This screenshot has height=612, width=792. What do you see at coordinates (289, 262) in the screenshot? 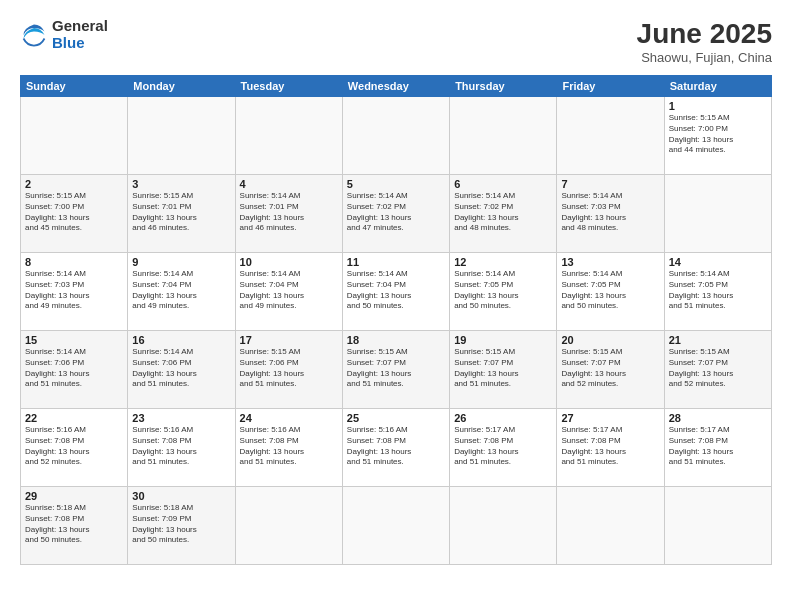
I see `day-number: 10` at bounding box center [289, 262].